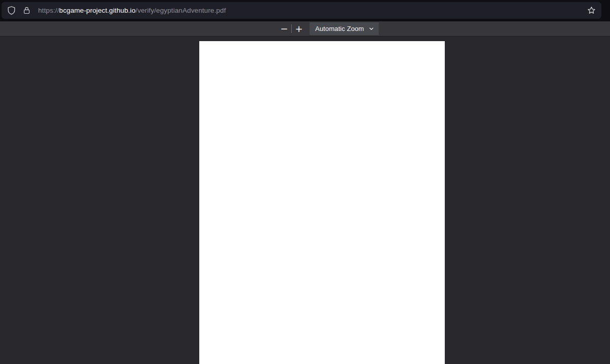  What do you see at coordinates (341, 28) in the screenshot?
I see `zoom-scale-value: Automatic Zoom` at bounding box center [341, 28].